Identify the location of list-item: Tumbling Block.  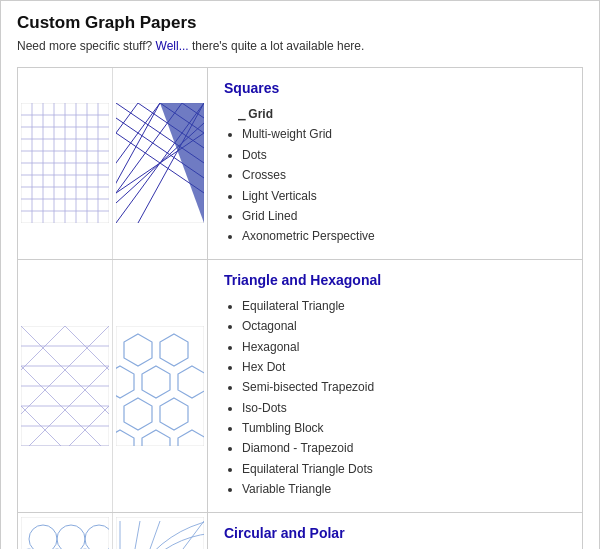
(404, 428).